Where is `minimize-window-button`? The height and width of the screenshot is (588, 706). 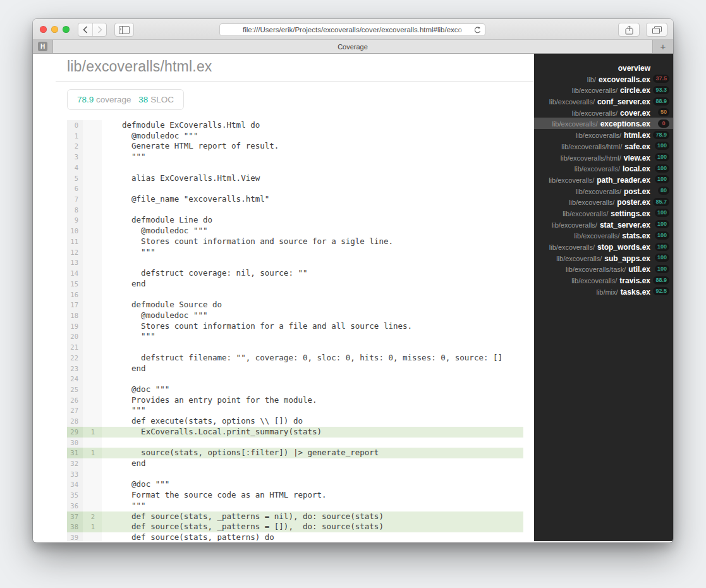
minimize-window-button is located at coordinates (54, 29).